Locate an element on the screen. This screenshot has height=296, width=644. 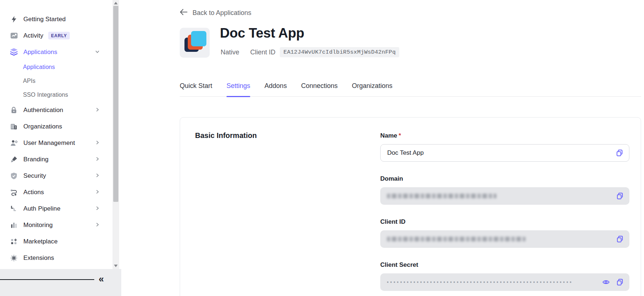
sidebar-scrollbar-thumb is located at coordinates (116, 104).